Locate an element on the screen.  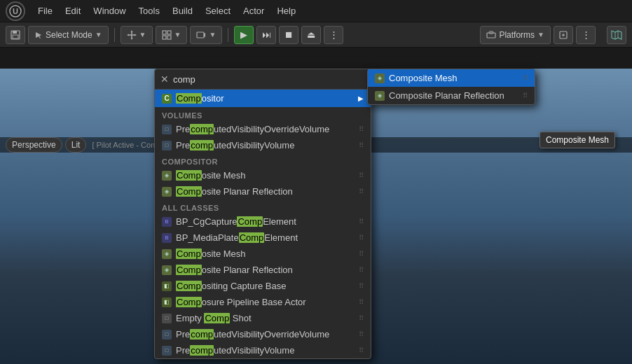
lit-label: Lit is located at coordinates (76, 145).